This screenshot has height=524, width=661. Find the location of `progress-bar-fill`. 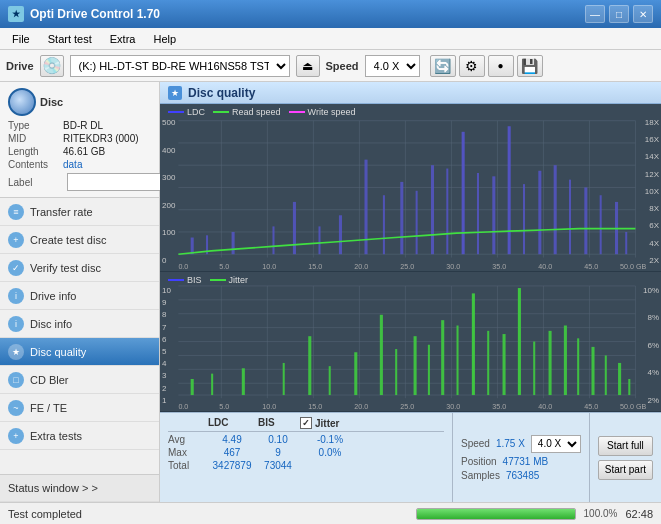

progress-bar-fill is located at coordinates (496, 514).